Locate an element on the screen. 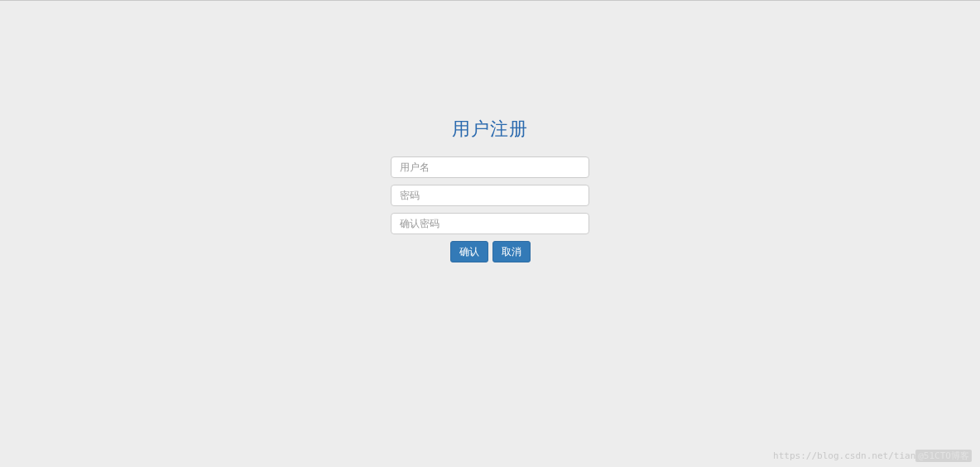 The height and width of the screenshot is (467, 980). password-input is located at coordinates (490, 195).